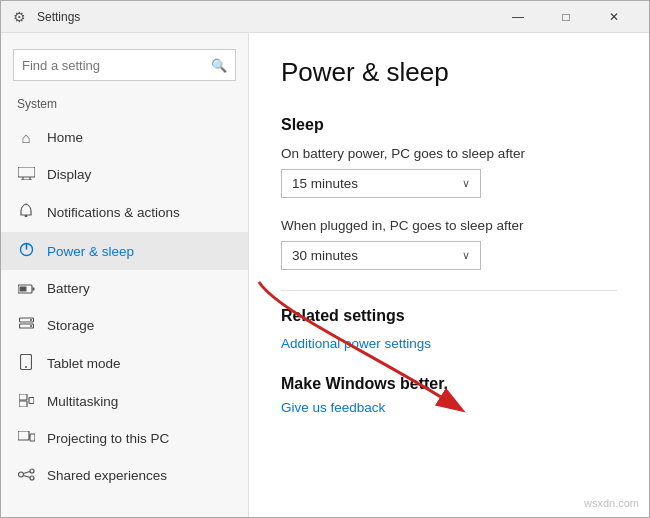 The height and width of the screenshot is (518, 650). What do you see at coordinates (124, 212) in the screenshot?
I see `sidebar-item-notifications: Notifications & actions` at bounding box center [124, 212].